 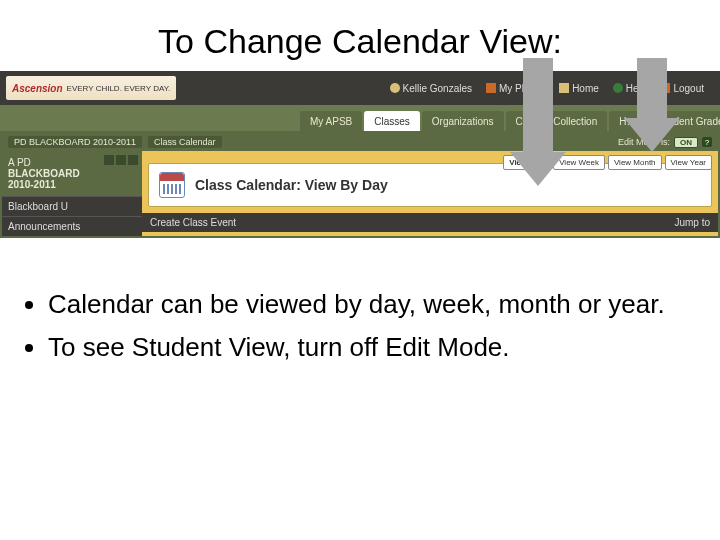 I want to click on help-icon, so click(x=618, y=88).